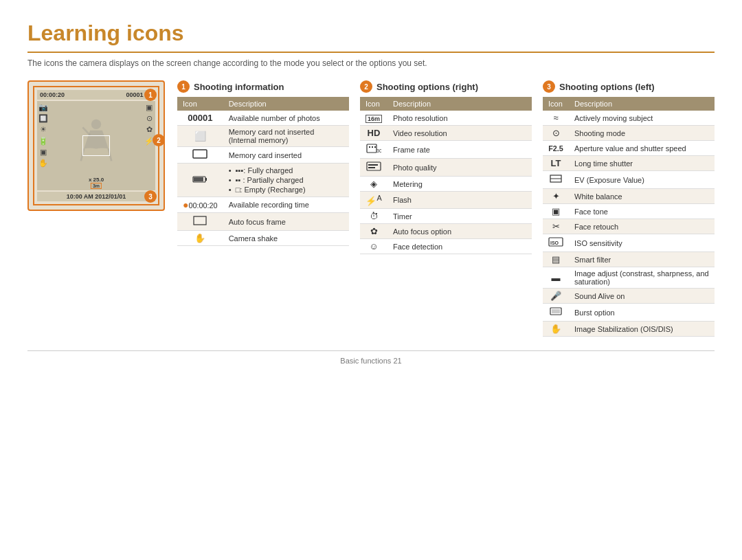 The image size is (742, 560). I want to click on table-row: ⬜ Memory card not inserted(Internal memo…, so click(263, 136).